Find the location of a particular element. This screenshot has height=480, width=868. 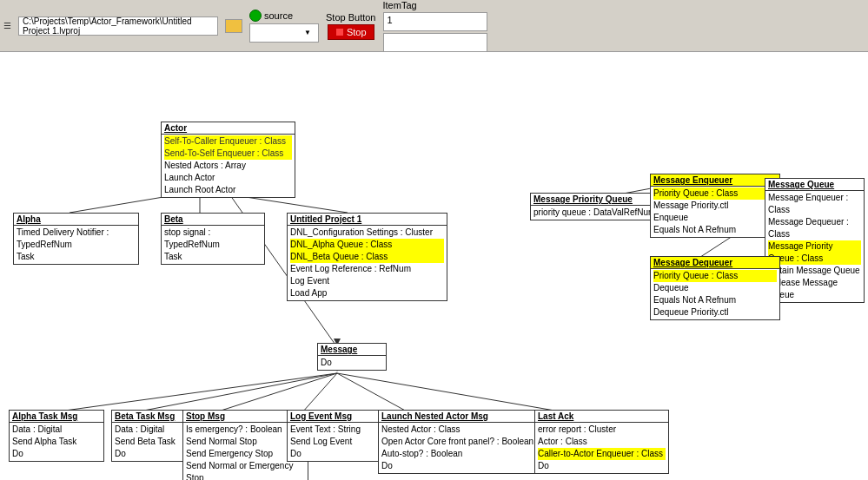

actor-item-1: Self-To-Caller Enqueuer : Class is located at coordinates (228, 141).